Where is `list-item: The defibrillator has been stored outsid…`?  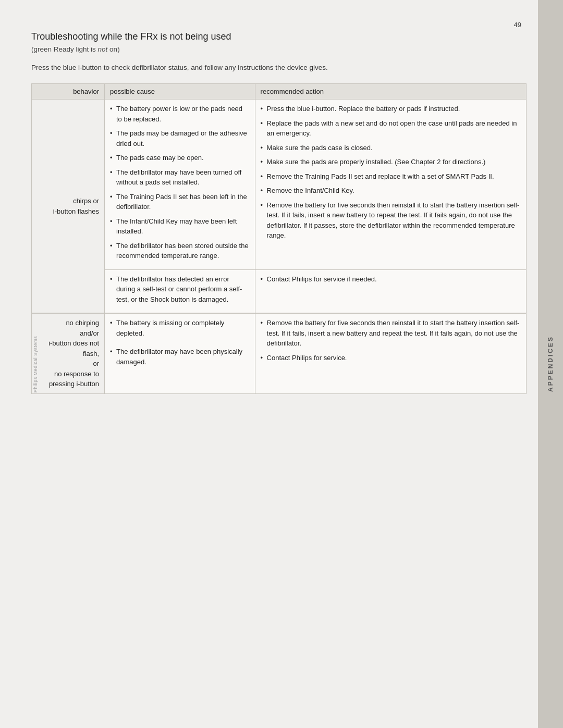
list-item: The defibrillator has been stored outsid… is located at coordinates (180, 251).